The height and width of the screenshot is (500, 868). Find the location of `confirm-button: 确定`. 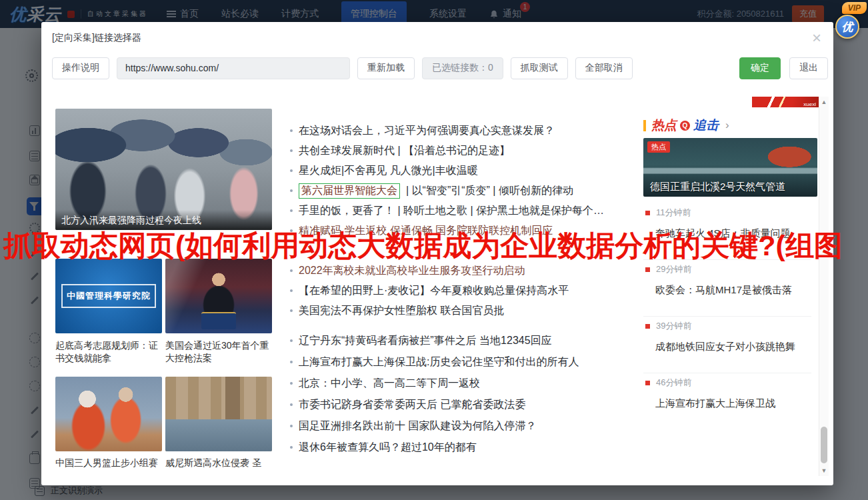

confirm-button: 确定 is located at coordinates (760, 68).